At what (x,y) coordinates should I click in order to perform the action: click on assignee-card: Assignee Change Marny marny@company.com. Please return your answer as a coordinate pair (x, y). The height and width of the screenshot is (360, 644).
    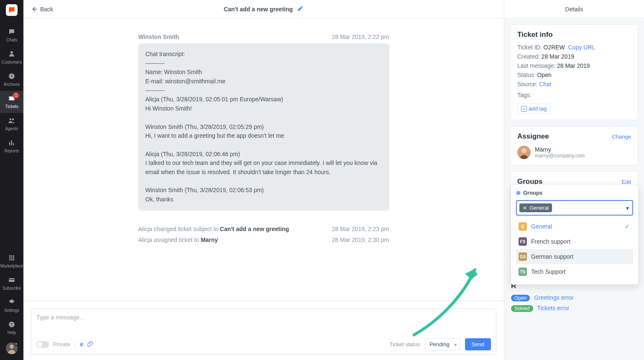
    Looking at the image, I should click on (574, 146).